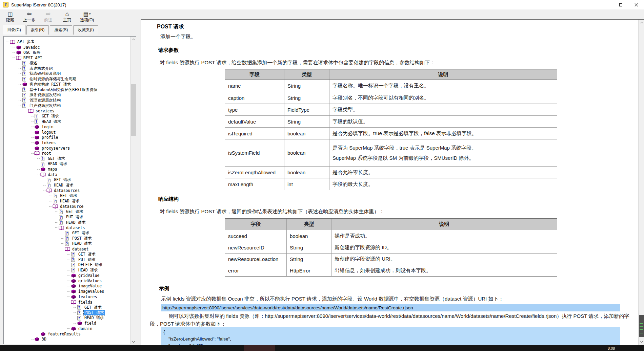 The height and width of the screenshot is (351, 644). Describe the element at coordinates (67, 95) in the screenshot. I see `tree-item: ? 服务资源层次结构` at that location.